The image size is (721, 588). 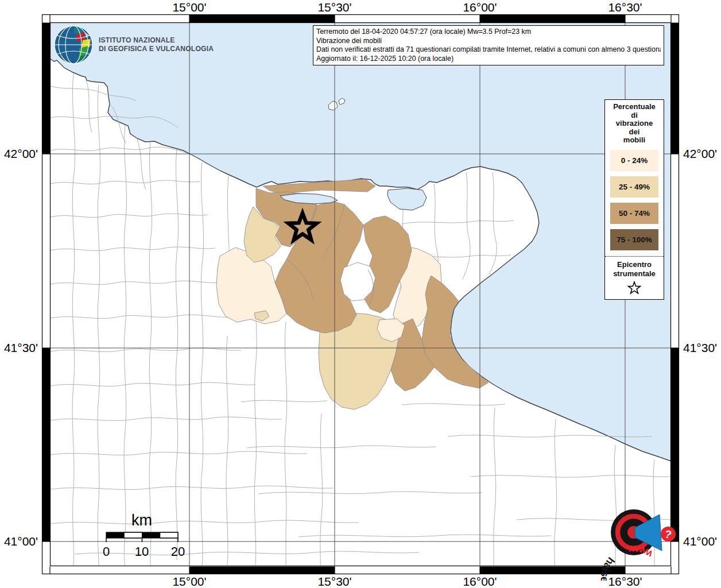 What do you see at coordinates (634, 568) in the screenshot?
I see `svg-text: haisentitoilterremoto.it` at bounding box center [634, 568].